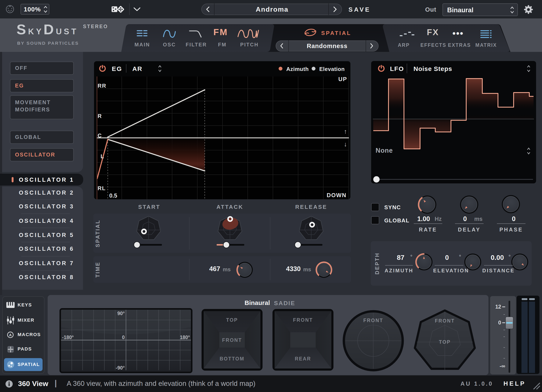 Image resolution: width=542 pixels, height=392 pixels. I want to click on svg-text: REAR, so click(303, 359).